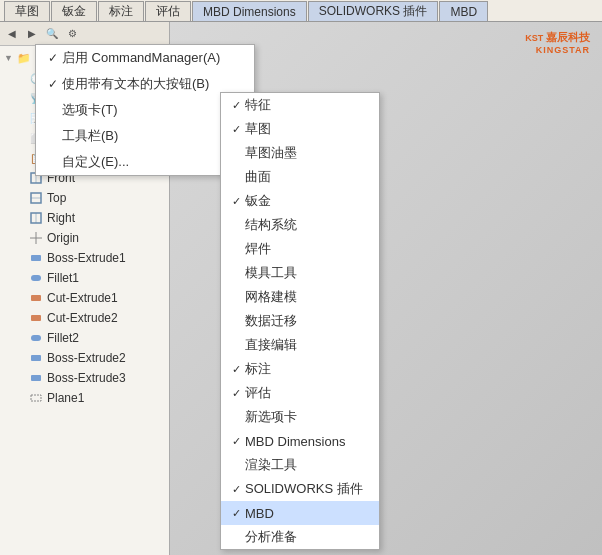 The image size is (602, 555). What do you see at coordinates (300, 345) in the screenshot?
I see `toolbar-item-zhijie: 直接编辑` at bounding box center [300, 345].